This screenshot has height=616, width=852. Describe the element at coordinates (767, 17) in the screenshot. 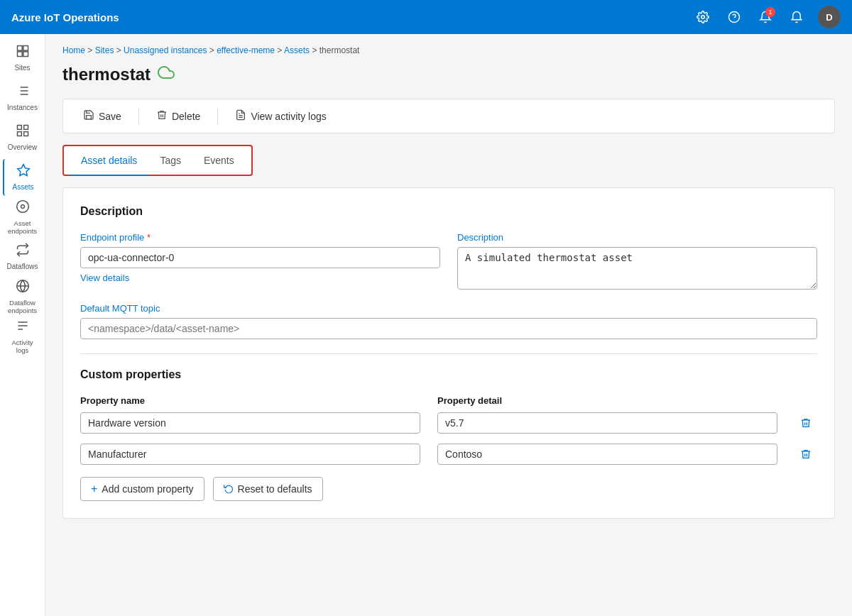

I see `nav-icons: 1 D` at that location.